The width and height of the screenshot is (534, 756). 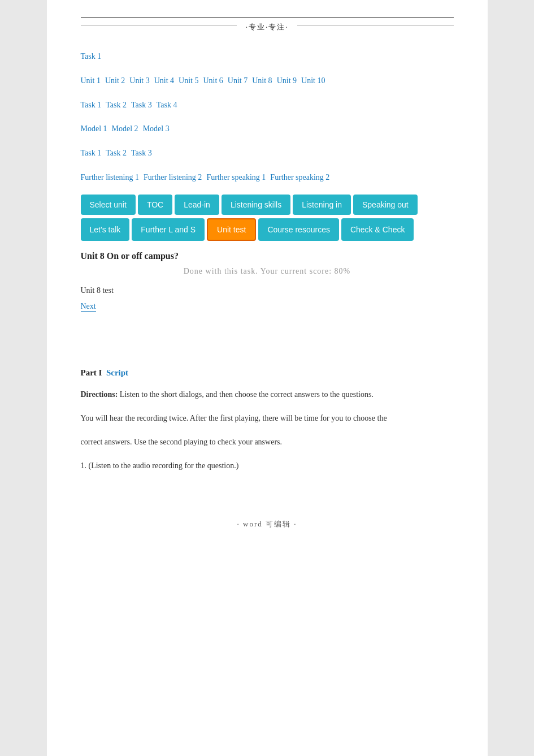 I want to click on unit-link-3: Unit 3, so click(x=139, y=80).